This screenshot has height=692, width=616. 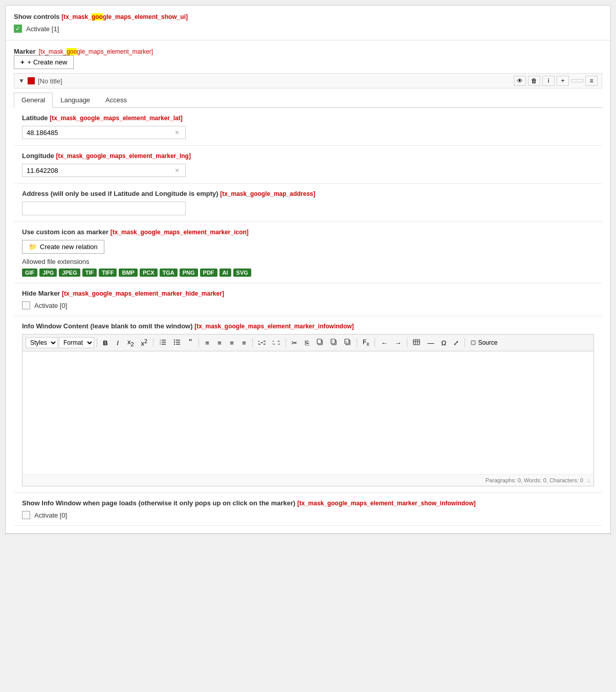 I want to click on source-button: Source, so click(x=484, y=343).